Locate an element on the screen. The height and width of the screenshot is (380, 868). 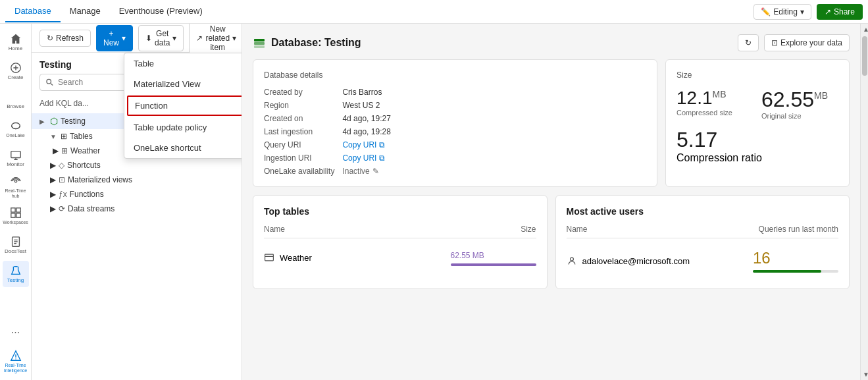
original-label: Original size is located at coordinates (800, 116).